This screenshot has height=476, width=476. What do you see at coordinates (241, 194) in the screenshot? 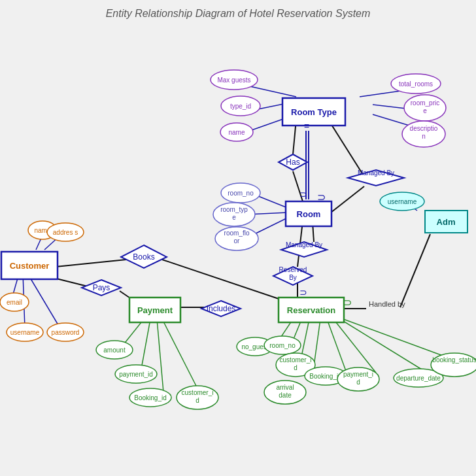
I see `attr-room-no-label: room_no` at bounding box center [241, 194].